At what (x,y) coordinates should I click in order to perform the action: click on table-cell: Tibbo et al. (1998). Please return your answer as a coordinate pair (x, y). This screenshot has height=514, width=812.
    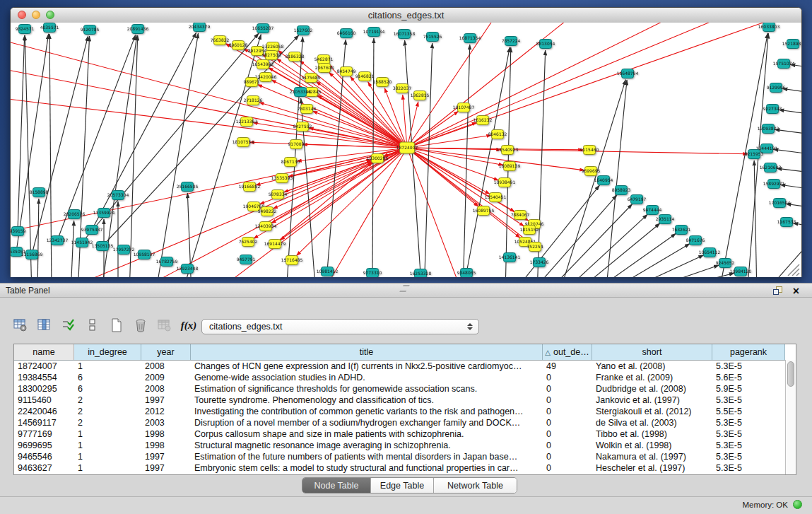
    Looking at the image, I should click on (652, 434).